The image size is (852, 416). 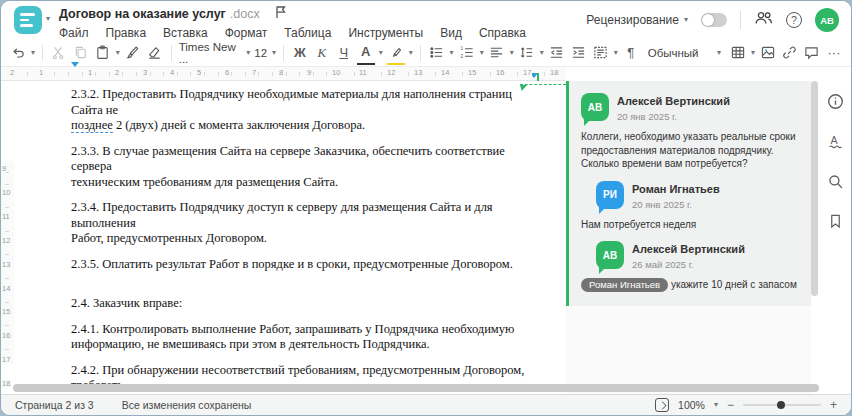 I want to click on ruler-number: 12, so click(x=391, y=72).